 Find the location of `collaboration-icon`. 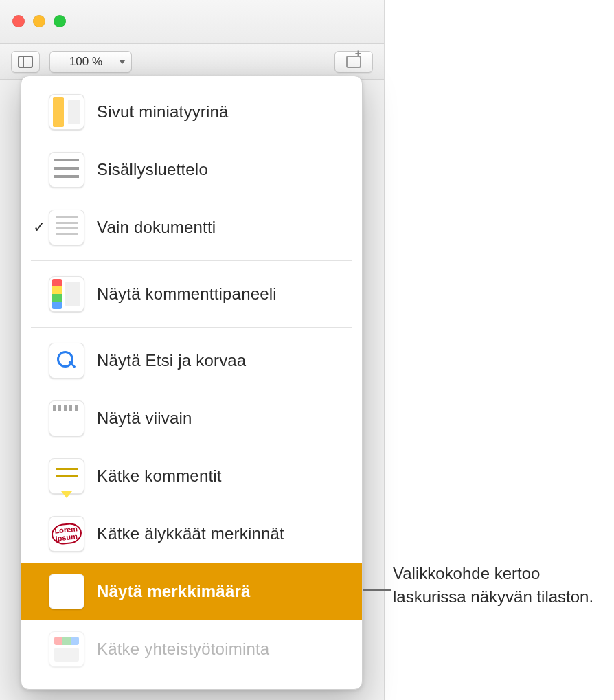

collaboration-icon is located at coordinates (67, 649).